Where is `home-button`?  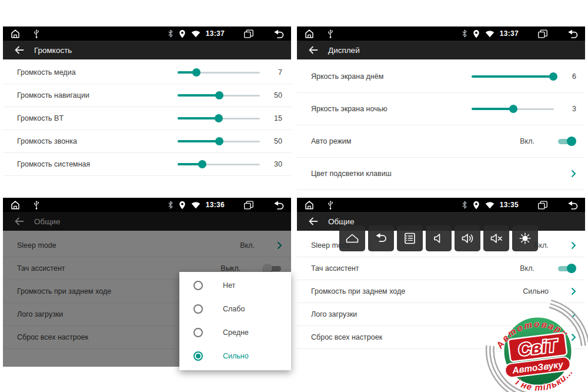 home-button is located at coordinates (352, 238).